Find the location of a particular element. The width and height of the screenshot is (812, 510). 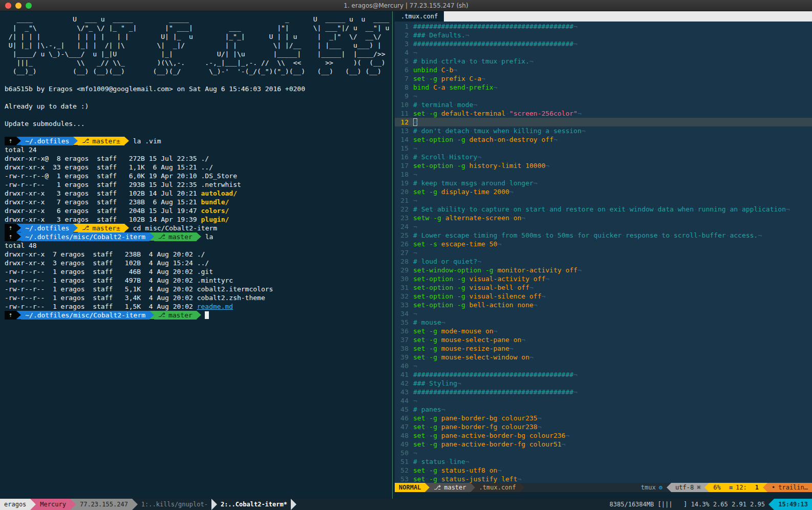

statusline-filename: .tmux.conf is located at coordinates (498, 487).